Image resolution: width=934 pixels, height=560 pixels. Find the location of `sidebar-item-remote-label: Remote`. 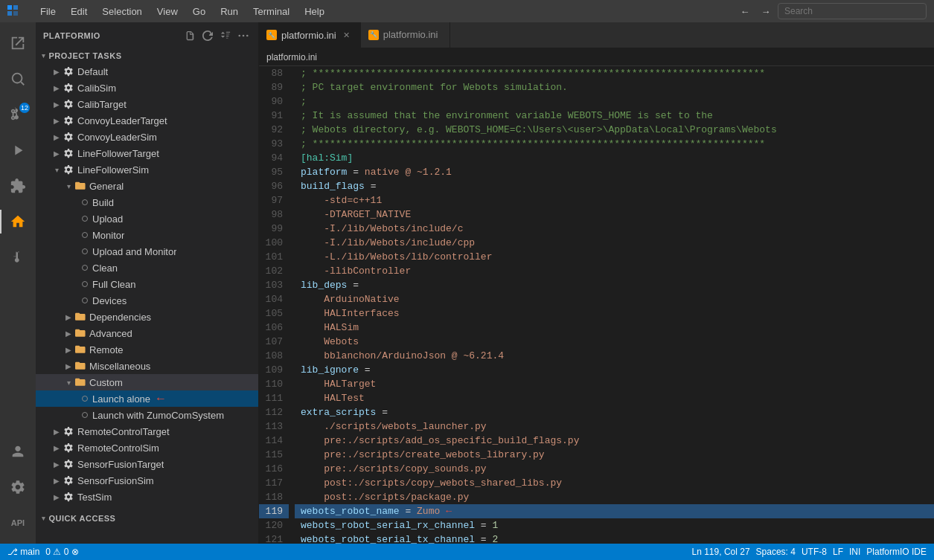

sidebar-item-remote-label: Remote is located at coordinates (106, 350).